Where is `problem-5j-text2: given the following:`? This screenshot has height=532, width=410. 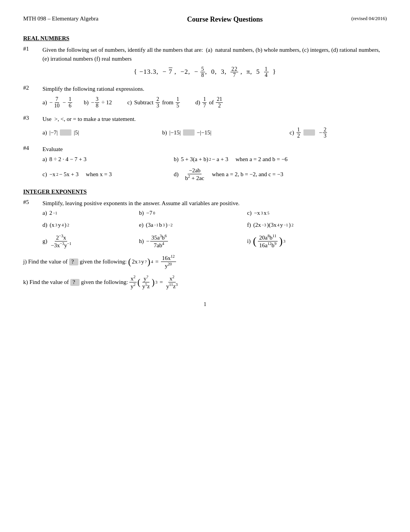
problem-5j-text2: given the following: is located at coordinates (103, 262).